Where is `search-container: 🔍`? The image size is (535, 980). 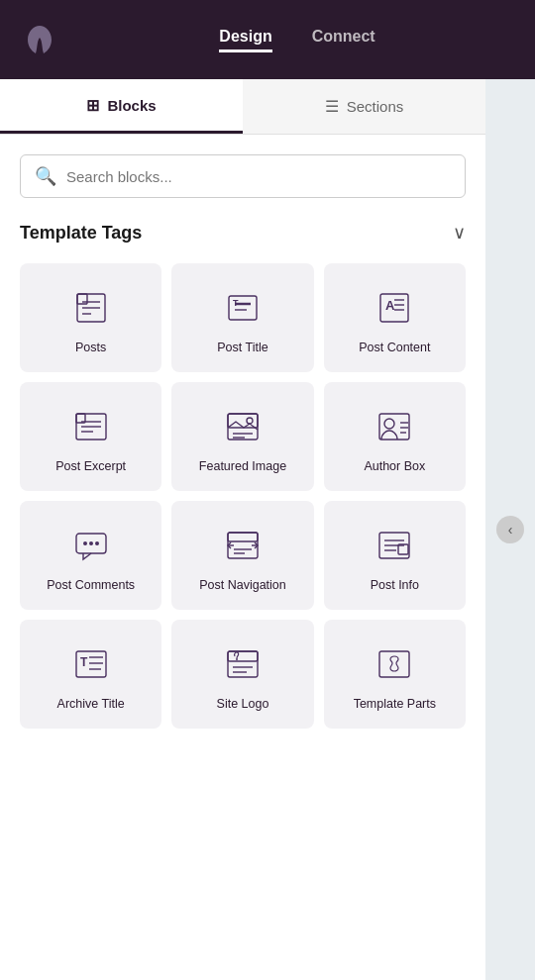
search-container: 🔍 is located at coordinates (243, 171).